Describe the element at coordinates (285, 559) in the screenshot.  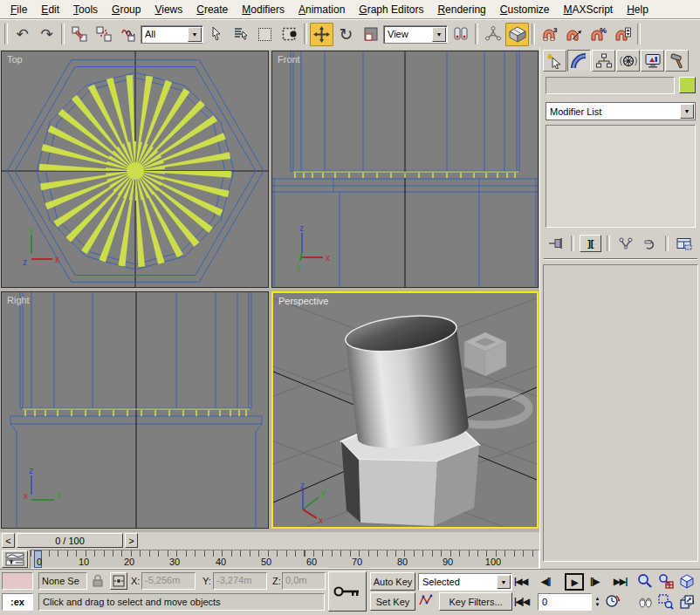
I see `time-ruler: 0 10 20 30 40 50 60 70 80 90 100` at that location.